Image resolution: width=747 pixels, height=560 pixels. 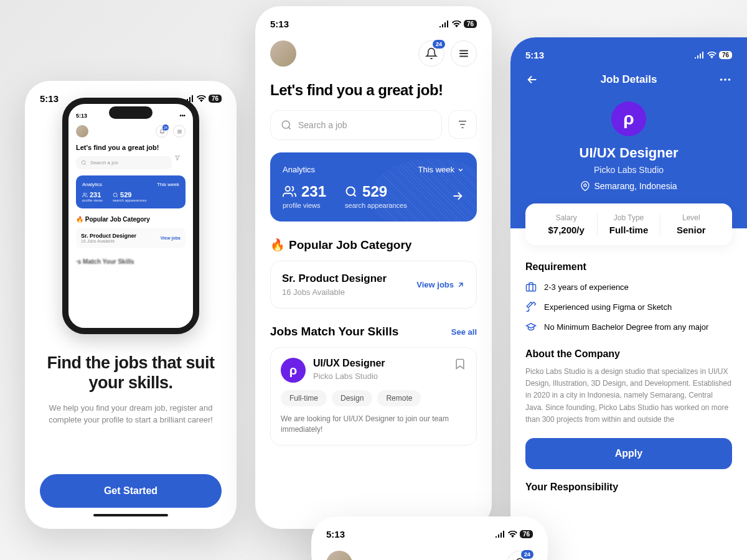 I want to click on users-icon, so click(x=289, y=192).